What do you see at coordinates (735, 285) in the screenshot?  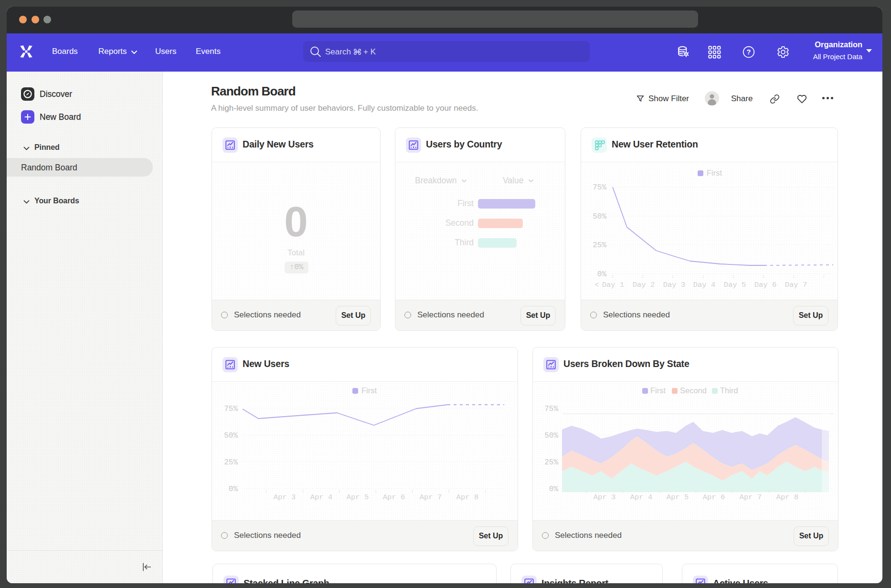 I see `svg-text: Day 5` at bounding box center [735, 285].